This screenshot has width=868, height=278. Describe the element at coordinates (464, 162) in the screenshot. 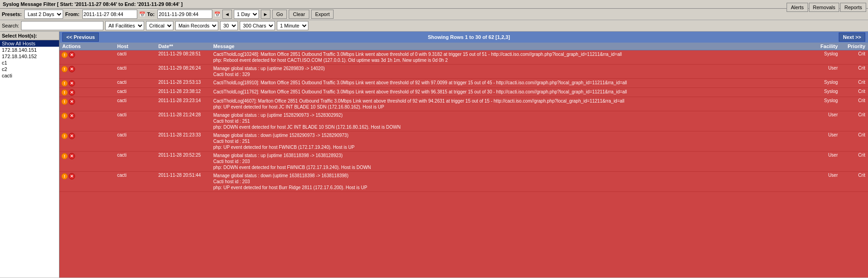

I see `table-row: !✕cacti2011-11-28 20:52:25Manage global …` at that location.